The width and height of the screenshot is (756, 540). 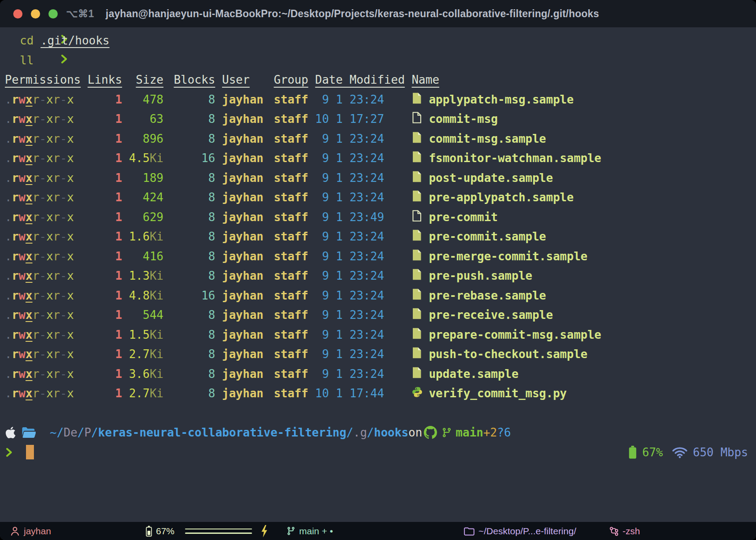 I want to click on file-row: .rwxr-xr-x14248jayhanstaff9123:24pre-app…, so click(x=381, y=197).